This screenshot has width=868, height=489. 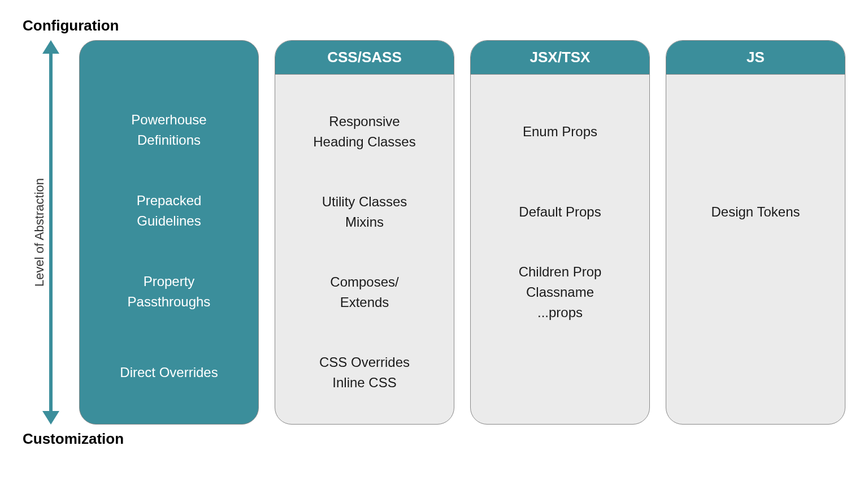 I want to click on label-row-3: Property Passthroughs, so click(x=169, y=292).